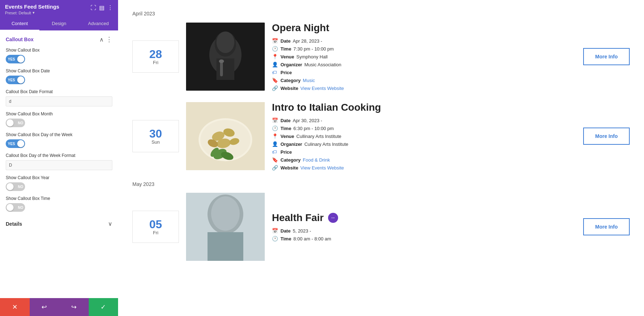 Image resolution: width=644 pixels, height=316 pixels. I want to click on event-venue-cooking: Cullinary Arts Institute, so click(319, 136).